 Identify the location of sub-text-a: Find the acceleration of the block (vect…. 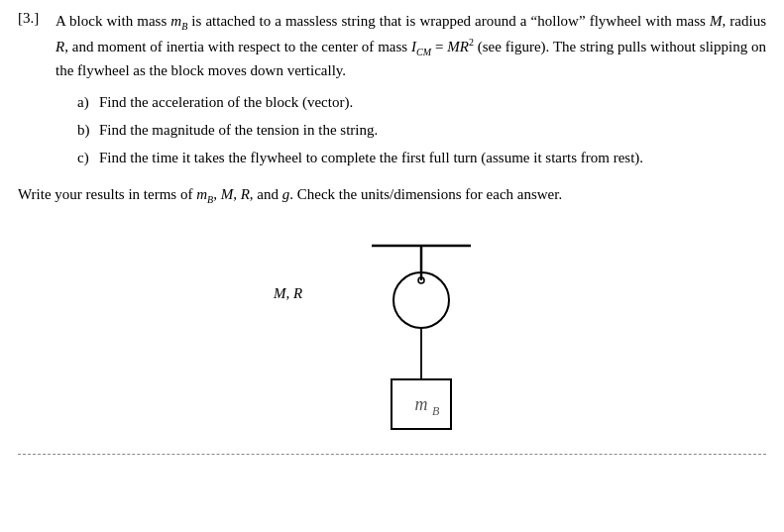
(432, 102).